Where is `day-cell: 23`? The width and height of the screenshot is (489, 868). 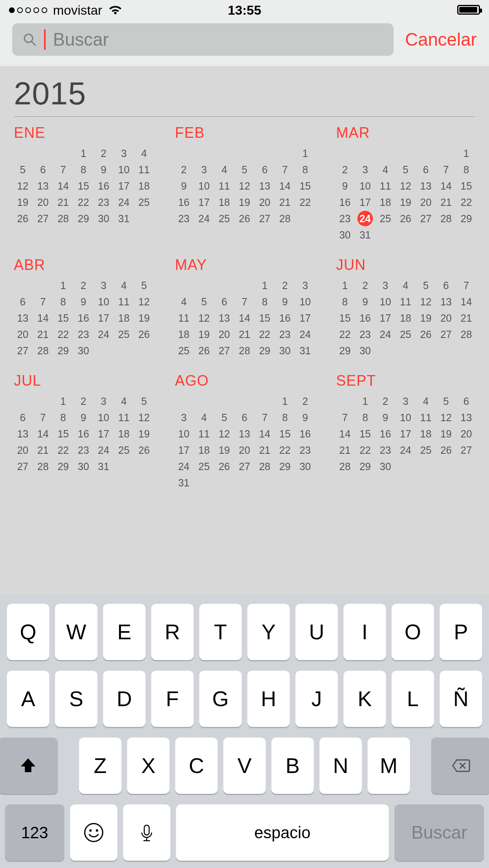
day-cell: 23 is located at coordinates (345, 219).